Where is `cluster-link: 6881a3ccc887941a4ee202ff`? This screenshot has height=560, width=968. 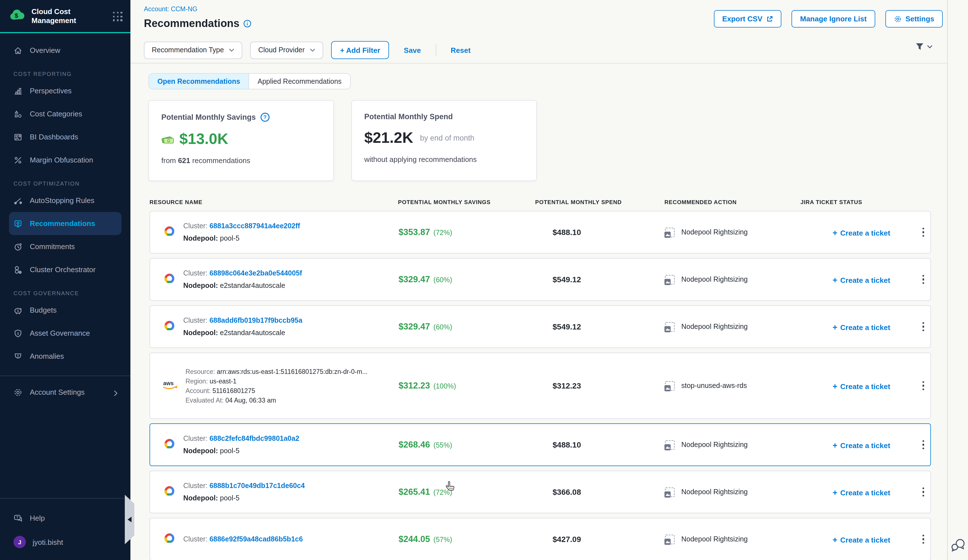
cluster-link: 6881a3ccc887941a4ee202ff is located at coordinates (255, 226).